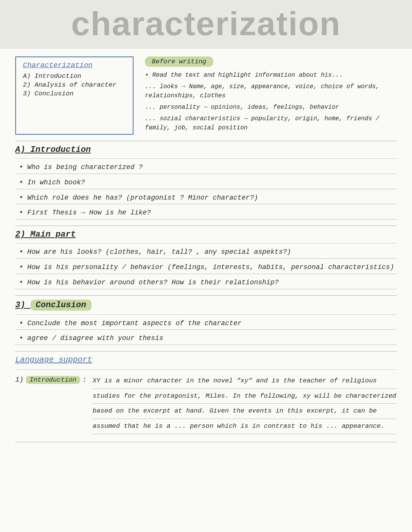  What do you see at coordinates (265, 95) in the screenshot?
I see `before-writing-section: Before writing • Read the text and highl…` at bounding box center [265, 95].